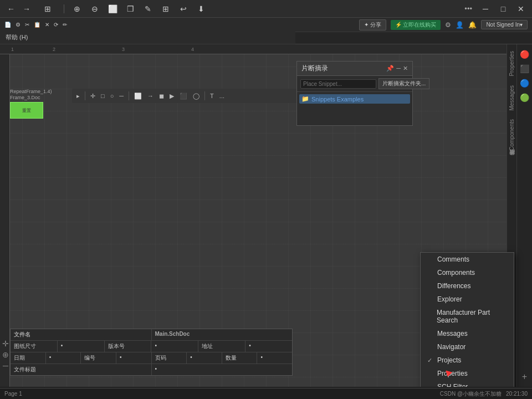  What do you see at coordinates (6, 344) in the screenshot?
I see `crosshair-icon: ✛` at bounding box center [6, 344].